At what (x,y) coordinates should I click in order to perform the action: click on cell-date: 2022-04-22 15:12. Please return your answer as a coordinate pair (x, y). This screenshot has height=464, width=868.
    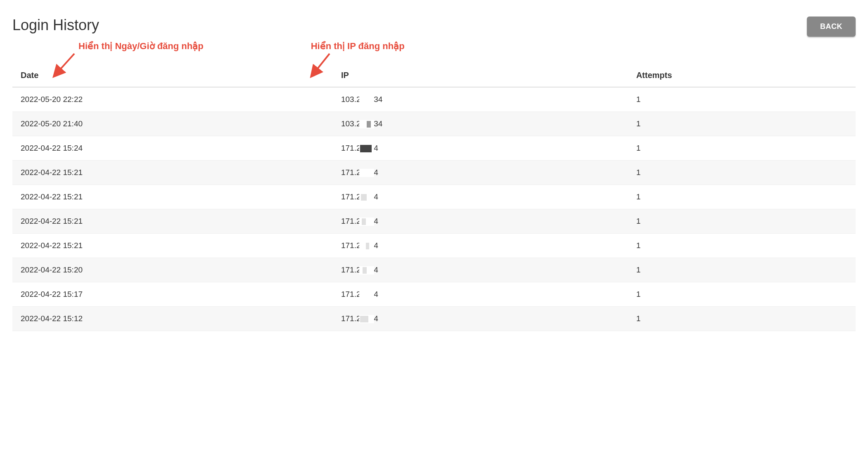
    Looking at the image, I should click on (173, 319).